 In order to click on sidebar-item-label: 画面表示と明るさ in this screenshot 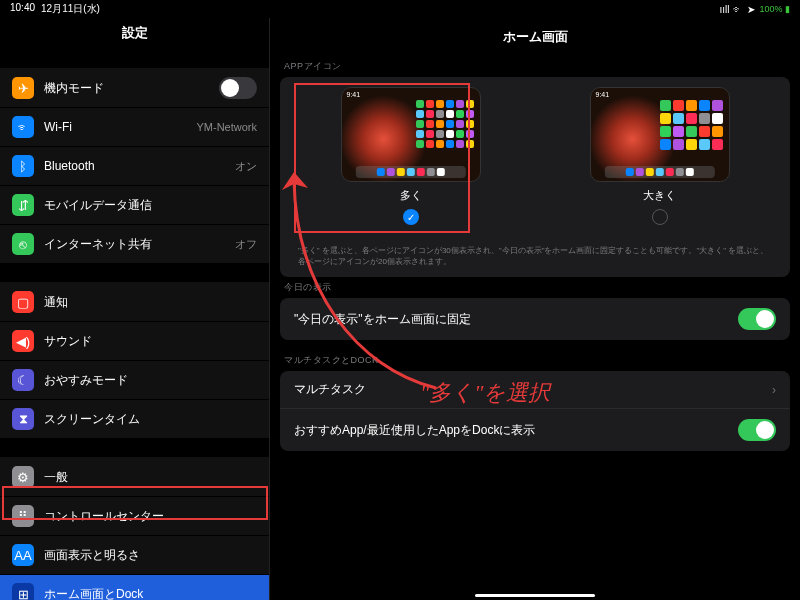, I will do `click(150, 556)`.